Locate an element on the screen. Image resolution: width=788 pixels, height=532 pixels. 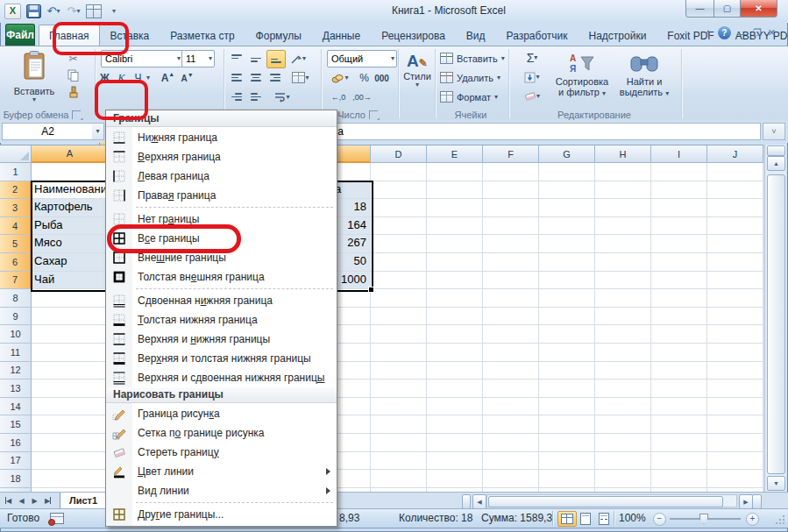
autosum-button: Σ▾ is located at coordinates (532, 58).